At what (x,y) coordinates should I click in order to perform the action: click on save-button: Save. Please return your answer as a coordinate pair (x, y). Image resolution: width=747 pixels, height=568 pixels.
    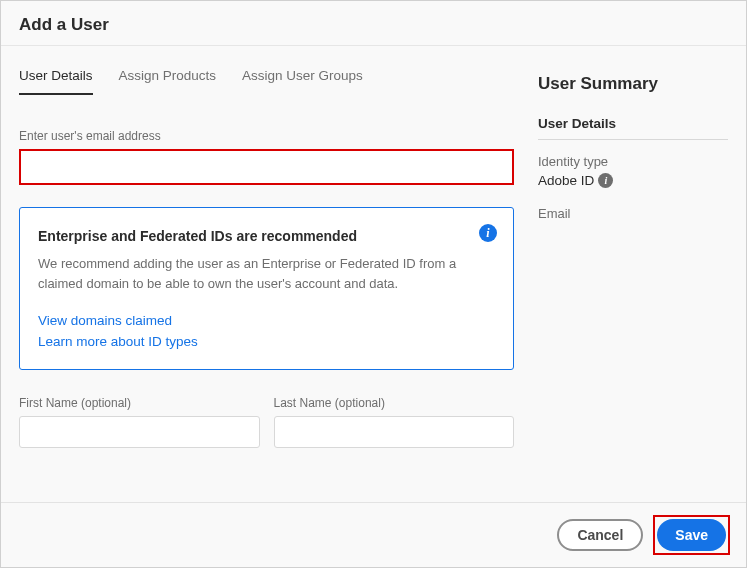
    Looking at the image, I should click on (692, 535).